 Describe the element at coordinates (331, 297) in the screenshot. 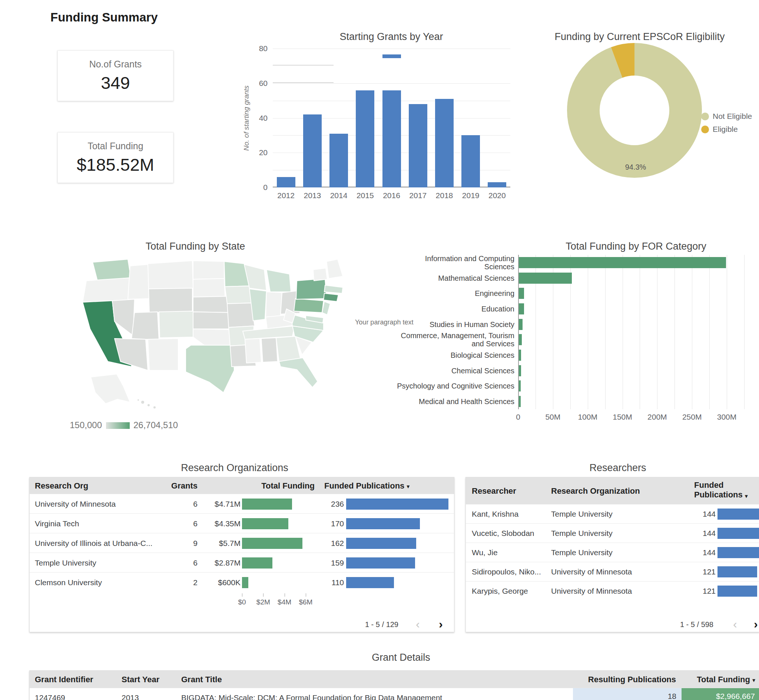

I see `state-CT-RI` at that location.